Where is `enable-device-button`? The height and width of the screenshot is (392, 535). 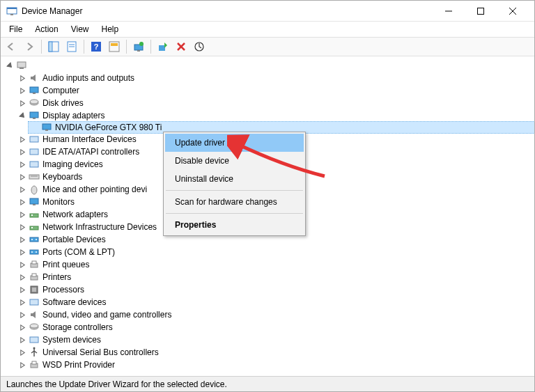 enable-device-button is located at coordinates (163, 47).